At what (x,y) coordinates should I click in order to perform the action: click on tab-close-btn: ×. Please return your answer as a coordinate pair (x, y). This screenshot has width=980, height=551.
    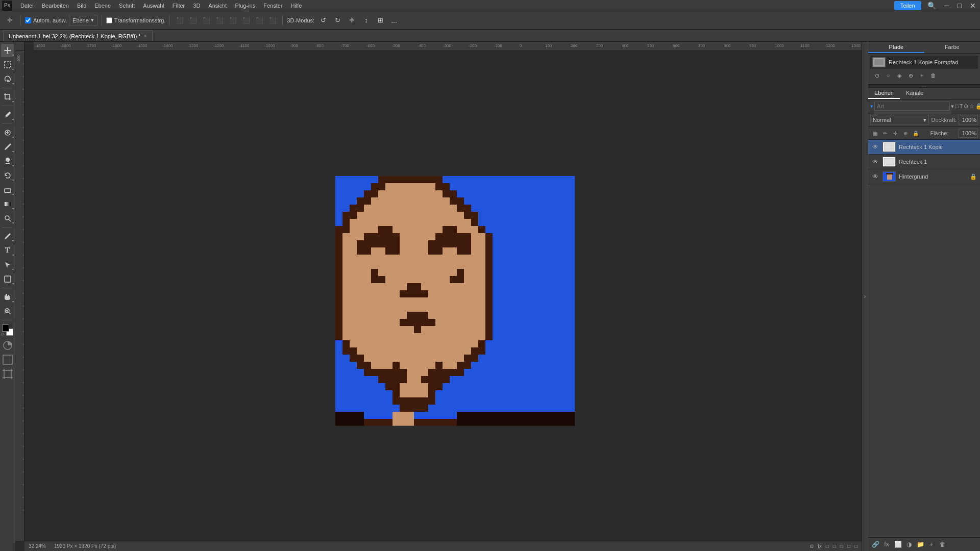
    Looking at the image, I should click on (145, 36).